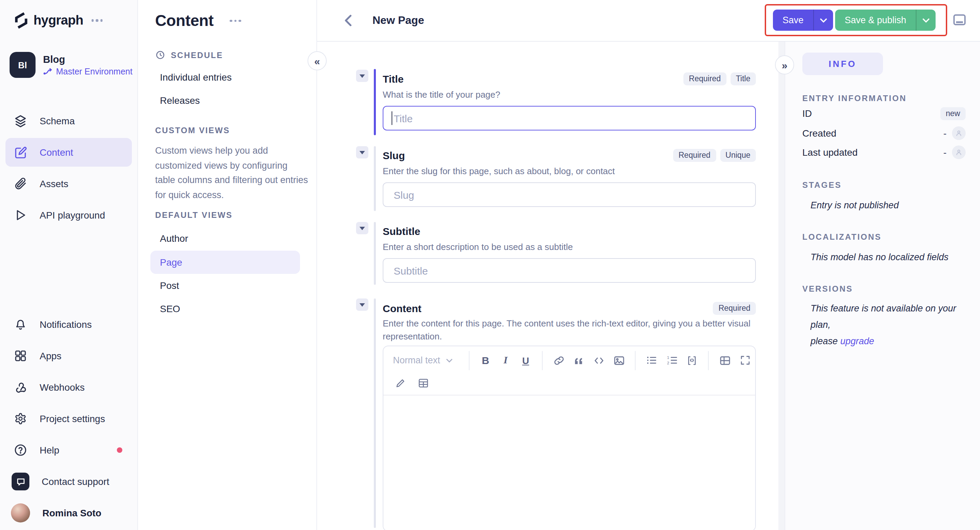  What do you see at coordinates (66, 325) in the screenshot?
I see `sidebar-item-label: Notifications` at bounding box center [66, 325].